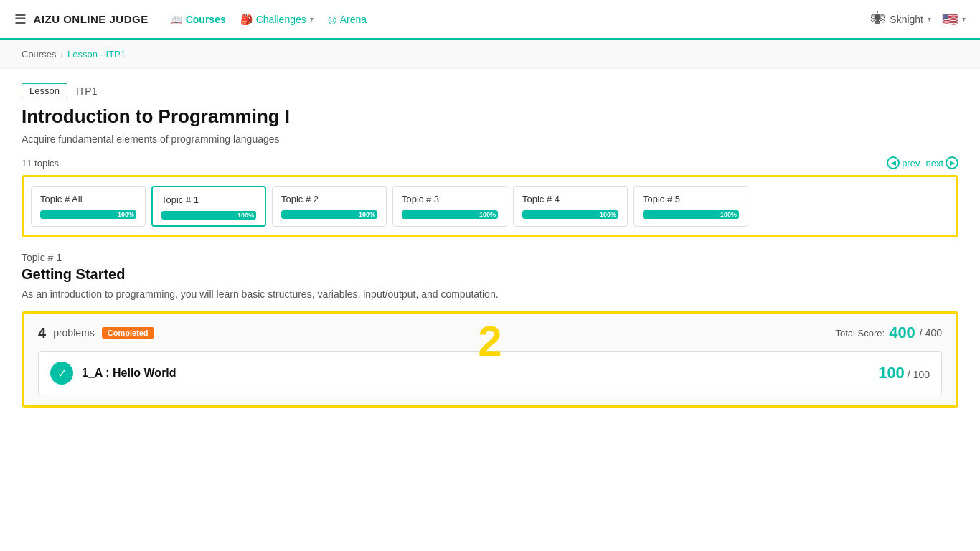  Describe the element at coordinates (39, 55) in the screenshot. I see `breadcrumb-courses: Courses` at that location.